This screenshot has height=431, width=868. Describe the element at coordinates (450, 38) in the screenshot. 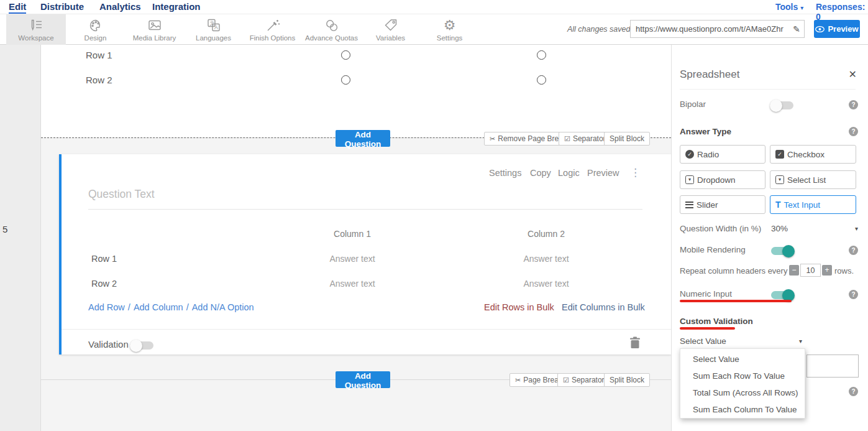

I see `settings-label: Settings` at that location.